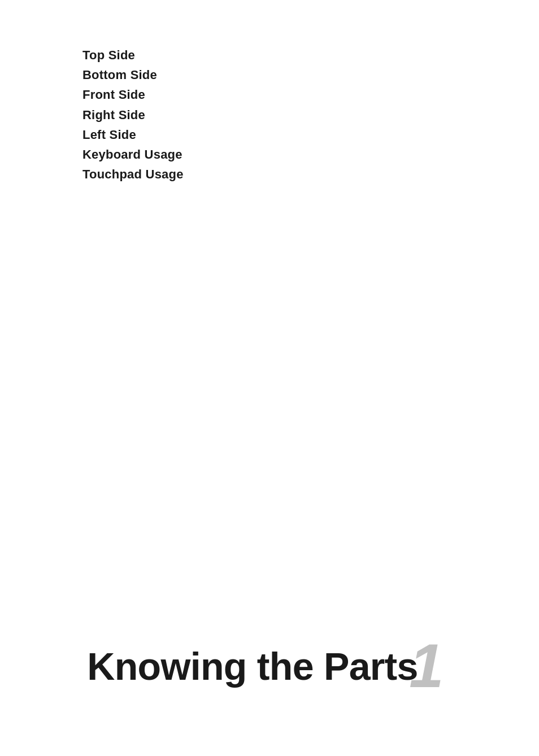 This screenshot has height=756, width=539. What do you see at coordinates (133, 115) in the screenshot?
I see `table-of-contents: Top SideBottom SideFront SideRight SideL…` at bounding box center [133, 115].